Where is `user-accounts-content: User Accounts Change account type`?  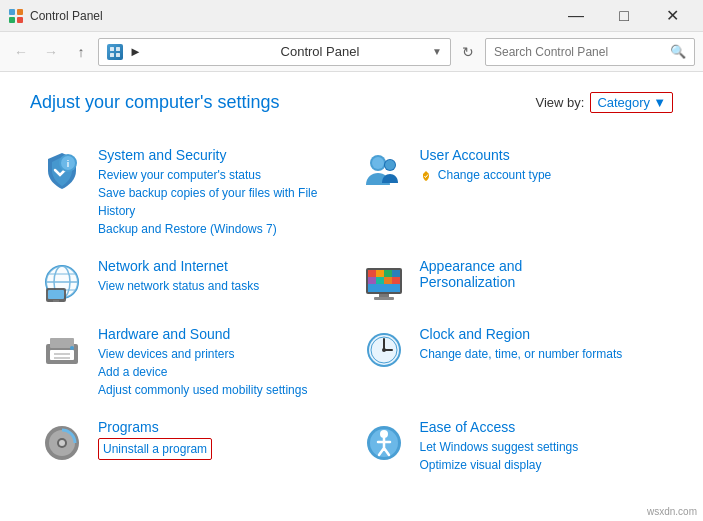 user-accounts-content: User Accounts Change account type is located at coordinates (543, 166).